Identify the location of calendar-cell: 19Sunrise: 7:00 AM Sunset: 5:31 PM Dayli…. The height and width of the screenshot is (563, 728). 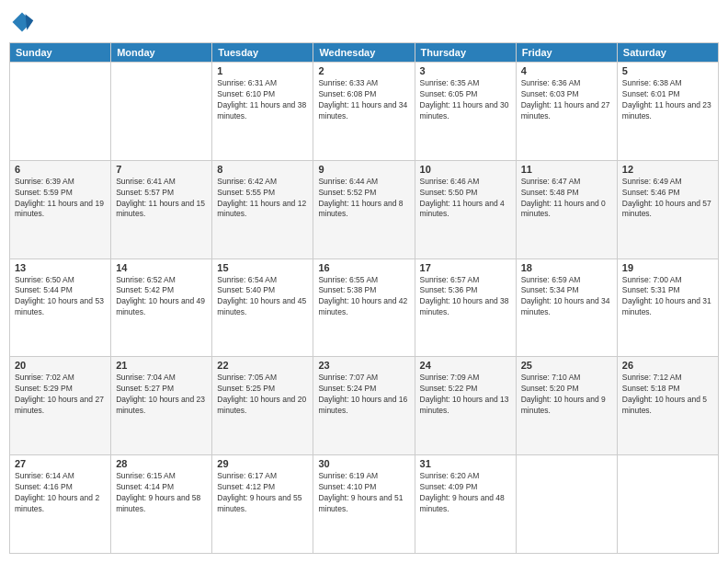
(667, 307).